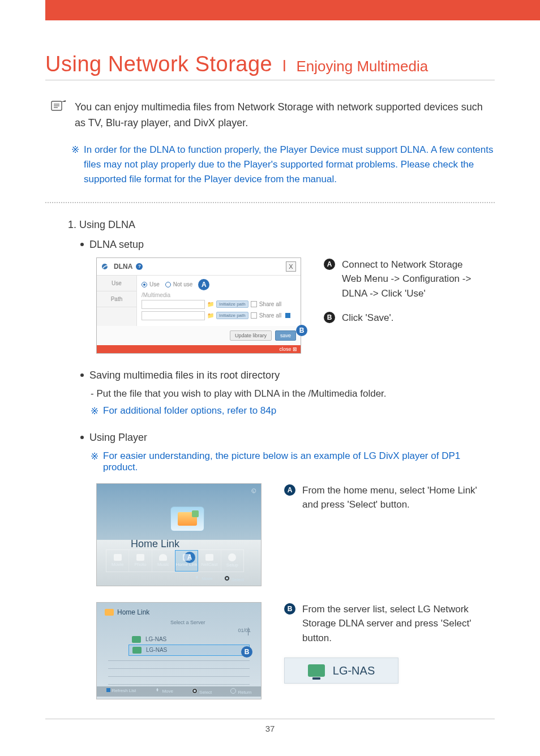 The width and height of the screenshot is (540, 756). What do you see at coordinates (218, 285) in the screenshot?
I see `use-radio-row: Use Not use A` at bounding box center [218, 285].